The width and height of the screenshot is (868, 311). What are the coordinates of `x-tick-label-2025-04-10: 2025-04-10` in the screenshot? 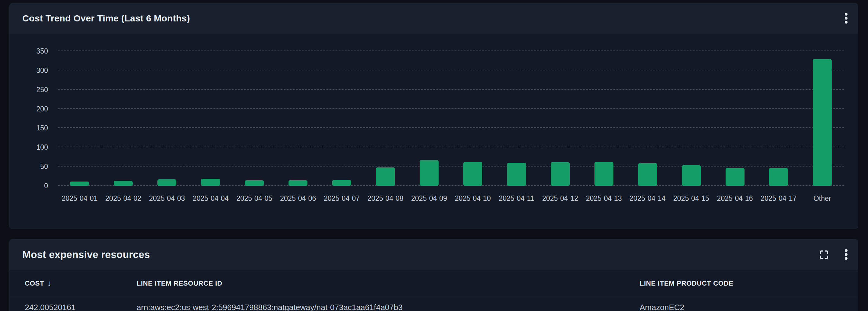 It's located at (473, 198).